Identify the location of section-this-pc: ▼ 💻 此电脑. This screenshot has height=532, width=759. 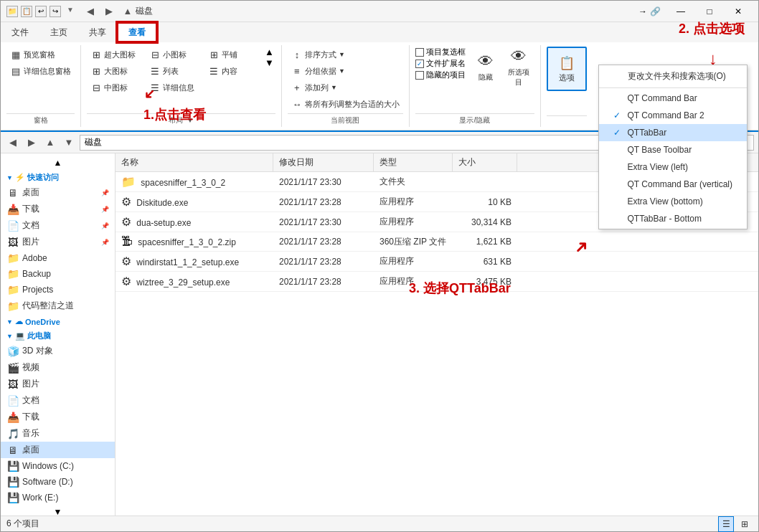
(57, 336).